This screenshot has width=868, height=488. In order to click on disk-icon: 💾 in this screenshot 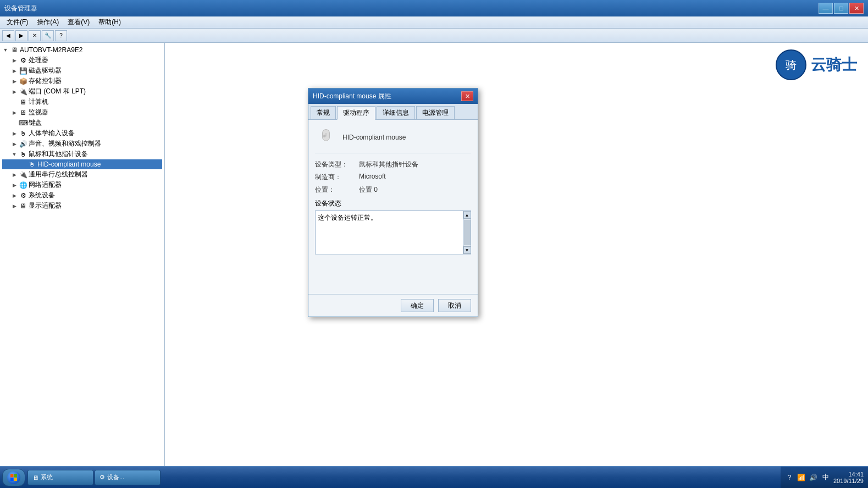, I will do `click(23, 71)`.